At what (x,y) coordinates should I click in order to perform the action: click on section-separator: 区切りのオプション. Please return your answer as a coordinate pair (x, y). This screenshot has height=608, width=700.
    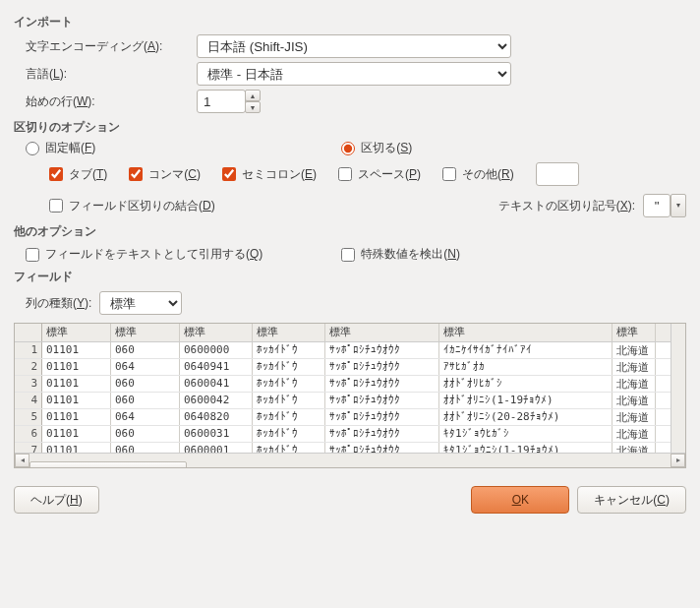
    Looking at the image, I should click on (350, 128).